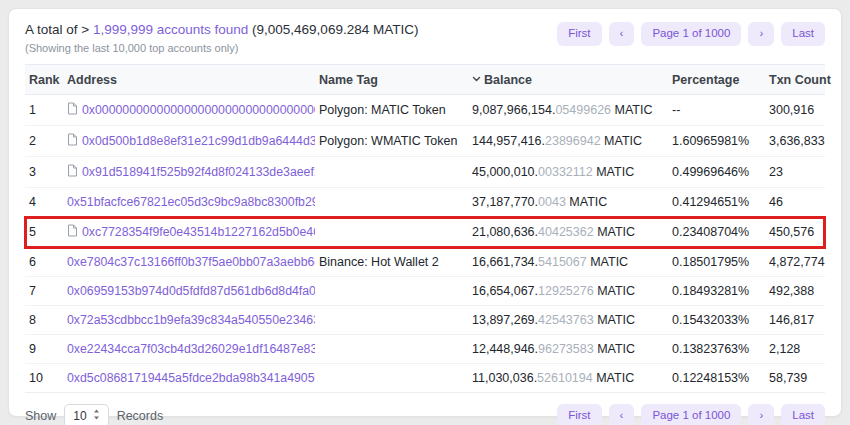  Describe the element at coordinates (568, 320) in the screenshot. I see `balance-cell: 13,897,269.42543763 MATIC` at that location.